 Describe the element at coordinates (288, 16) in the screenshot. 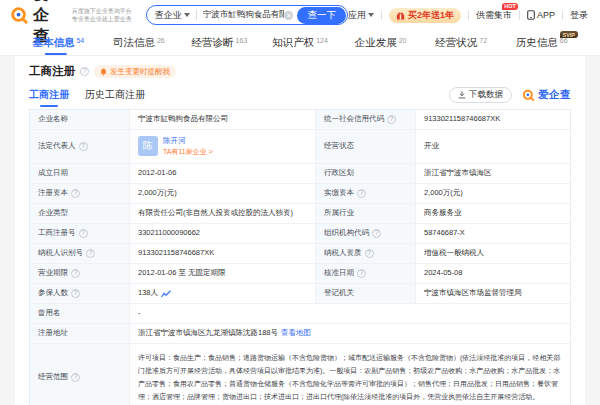

I see `clear-icon: ✕` at that location.